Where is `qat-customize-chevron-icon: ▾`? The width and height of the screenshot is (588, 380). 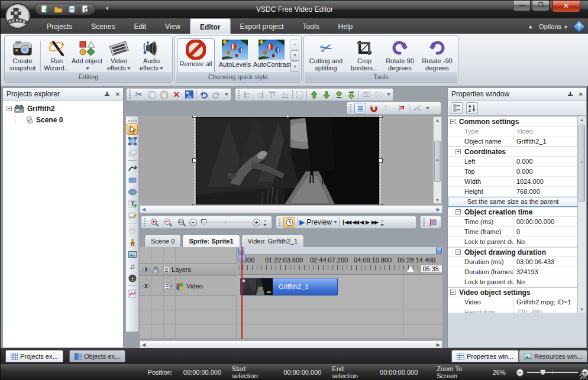
qat-customize-chevron-icon: ▾ is located at coordinates (108, 8).